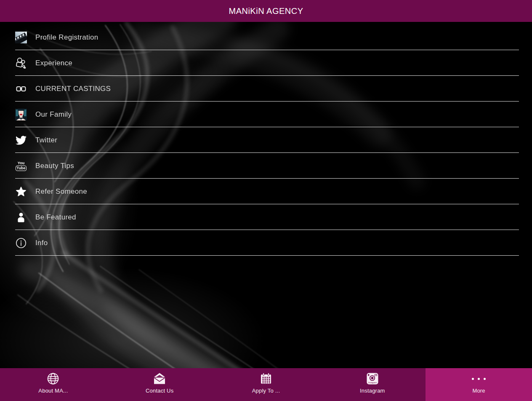 The height and width of the screenshot is (401, 532). What do you see at coordinates (266, 243) in the screenshot?
I see `menu-item-info: Info` at bounding box center [266, 243].